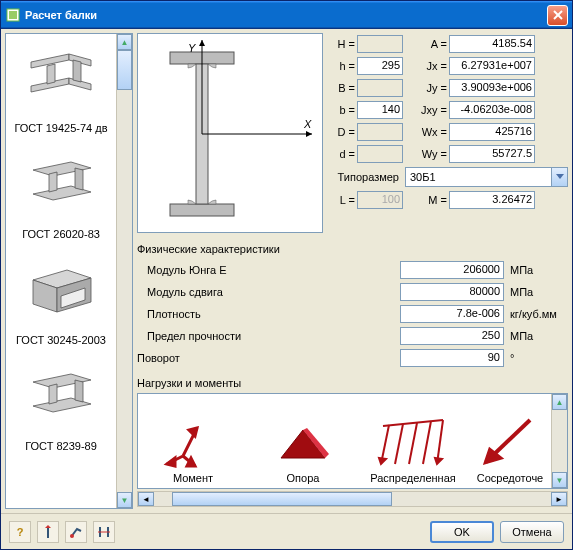  I want to click on sidebar-item-2: ГОСТ 30245-2003, so click(61, 299).